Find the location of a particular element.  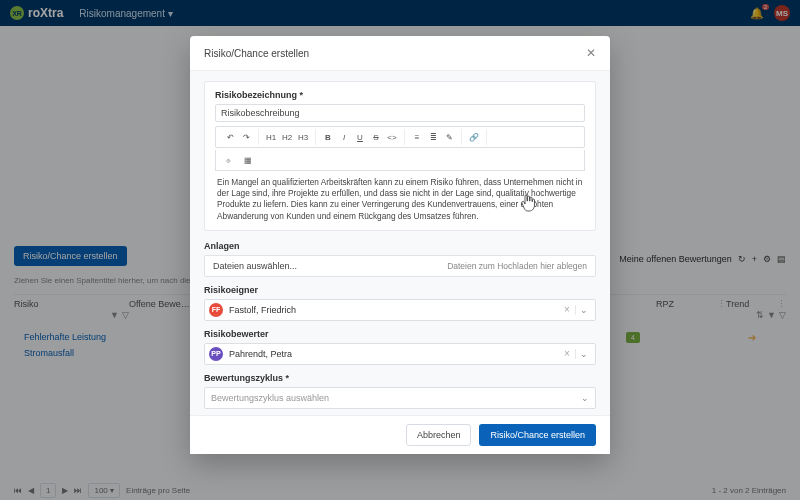

label-risikobezeichnung: Risikobezeichnung * is located at coordinates (400, 95).